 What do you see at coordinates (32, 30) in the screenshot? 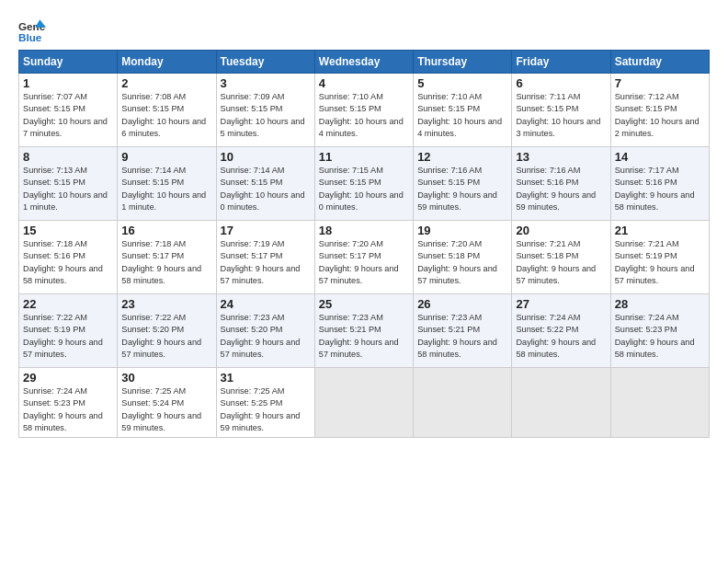
I see `logo-icon: General Blue` at bounding box center [32, 30].